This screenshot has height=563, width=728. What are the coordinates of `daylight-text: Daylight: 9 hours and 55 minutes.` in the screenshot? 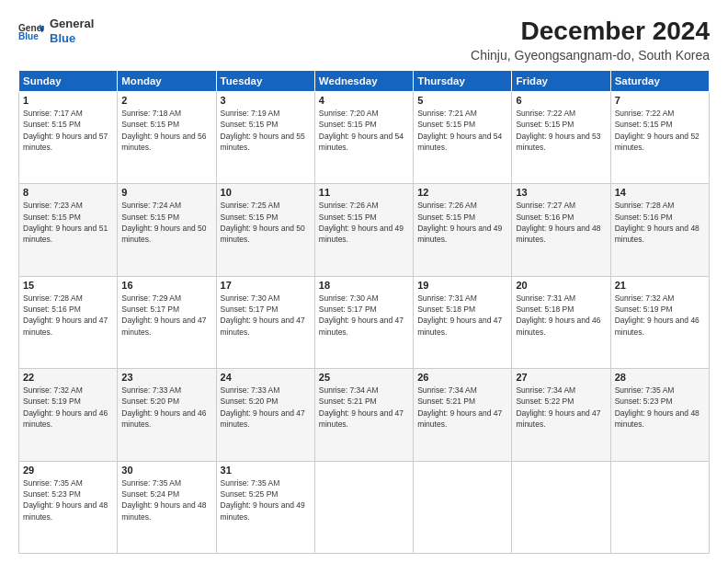 It's located at (263, 142).